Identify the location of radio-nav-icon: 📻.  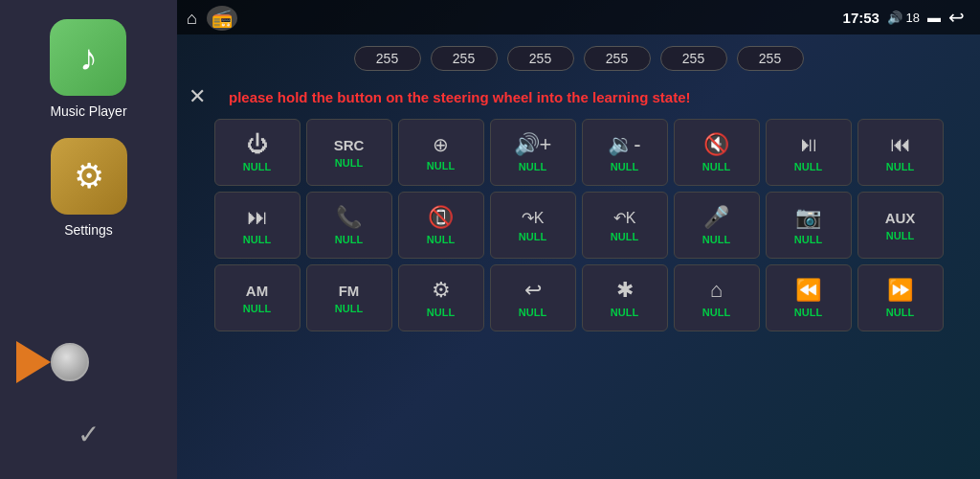
(222, 18).